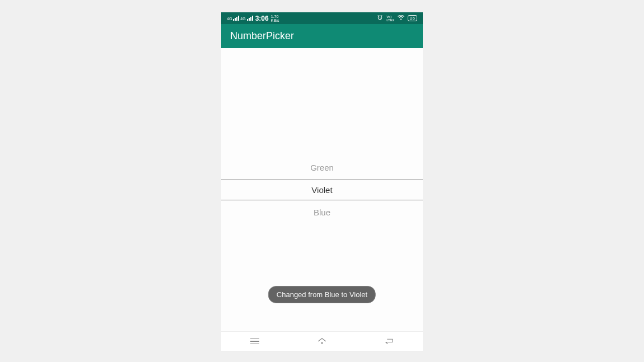 The height and width of the screenshot is (362, 644). What do you see at coordinates (230, 19) in the screenshot?
I see `network-type-label: 4G` at bounding box center [230, 19].